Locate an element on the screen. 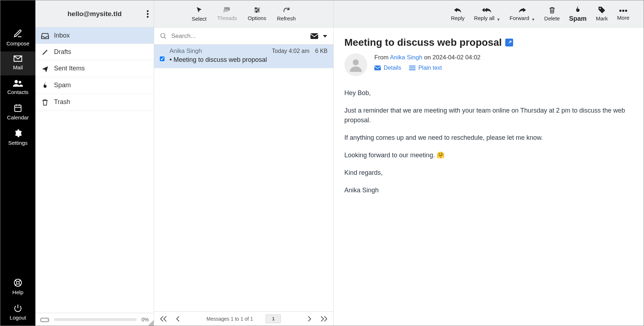  folder-label: Spam is located at coordinates (62, 85).